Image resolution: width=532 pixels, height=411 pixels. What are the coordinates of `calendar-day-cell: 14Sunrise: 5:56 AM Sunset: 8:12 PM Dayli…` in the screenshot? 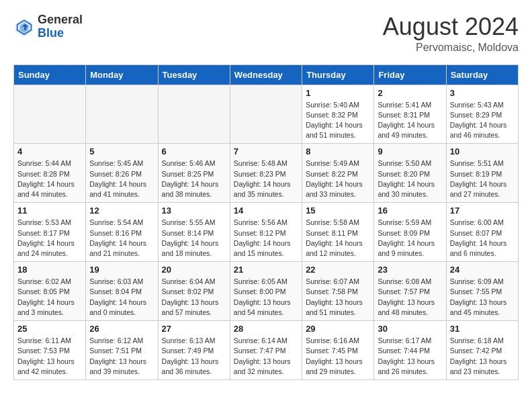 It's located at (266, 232).